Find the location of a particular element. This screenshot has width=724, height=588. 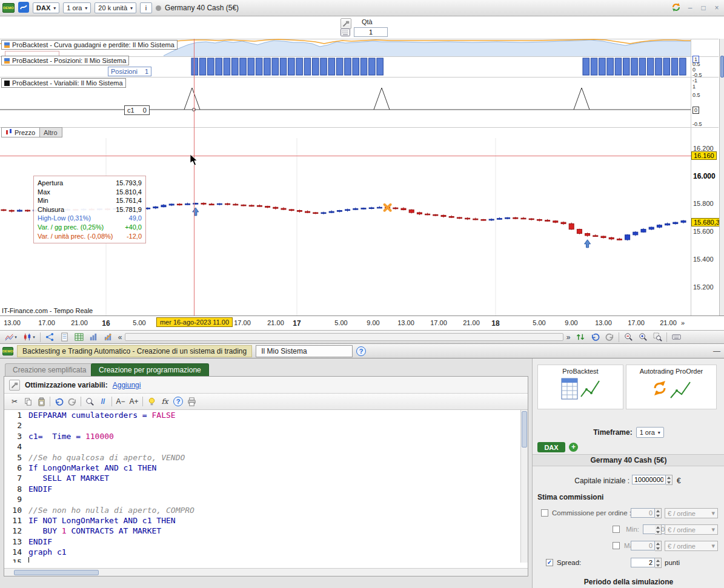

capital-input is located at coordinates (649, 480).